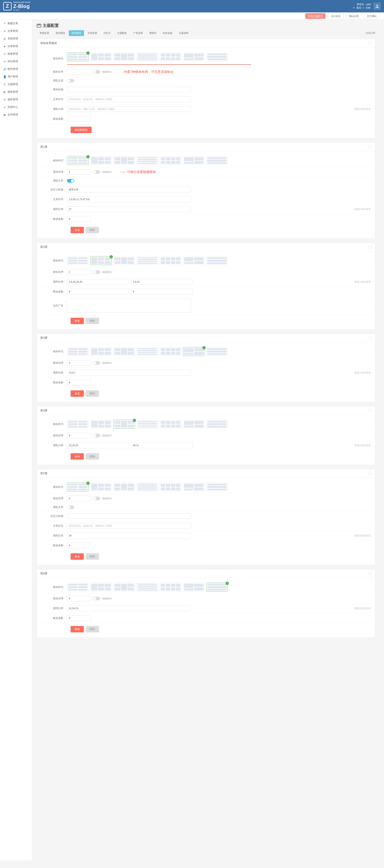 The image size is (384, 868). Describe the element at coordinates (76, 33) in the screenshot. I see `tab-add-module: 添加模块` at that location.